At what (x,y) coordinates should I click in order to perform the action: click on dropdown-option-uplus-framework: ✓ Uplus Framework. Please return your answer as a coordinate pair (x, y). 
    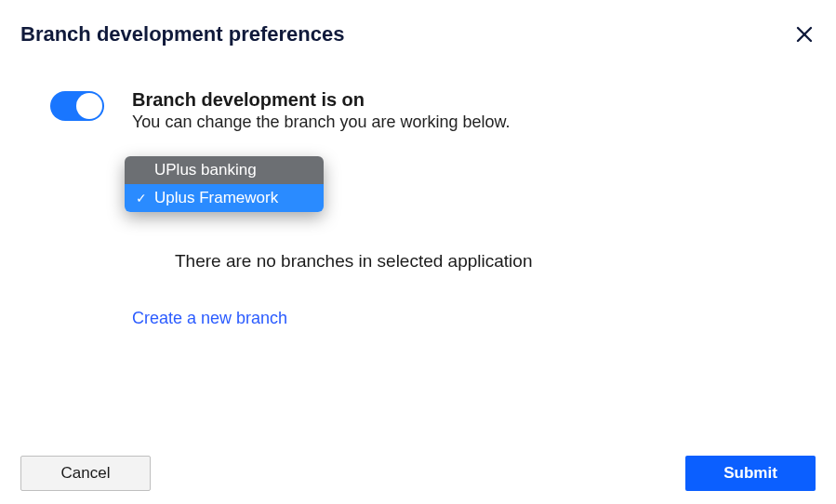
    Looking at the image, I should click on (224, 198).